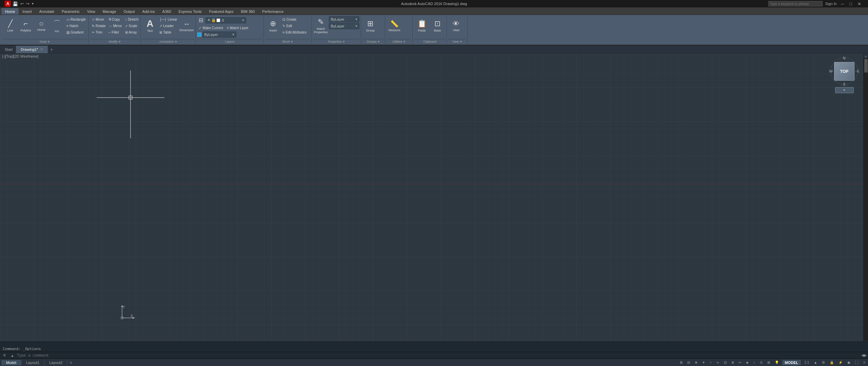 The width and height of the screenshot is (868, 366). Describe the element at coordinates (226, 20) in the screenshot. I see `layer-name-dropdown: ☀ 🔓 0 ▼` at that location.